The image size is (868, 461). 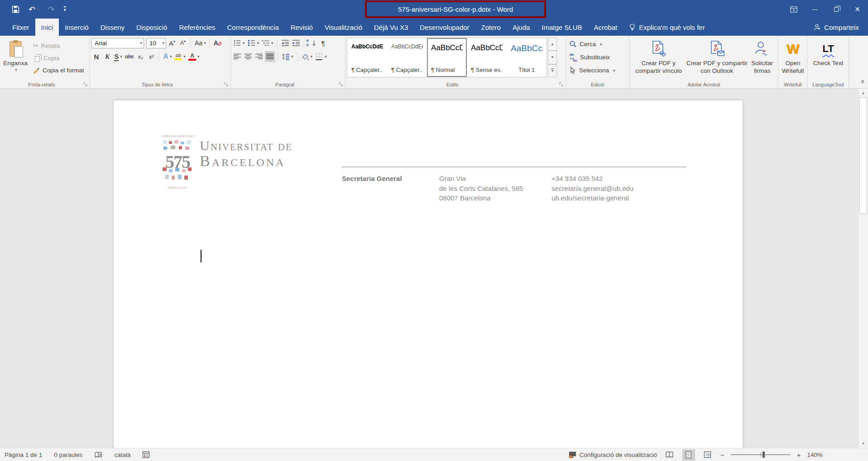 I want to click on decrease-indent-button, so click(x=285, y=43).